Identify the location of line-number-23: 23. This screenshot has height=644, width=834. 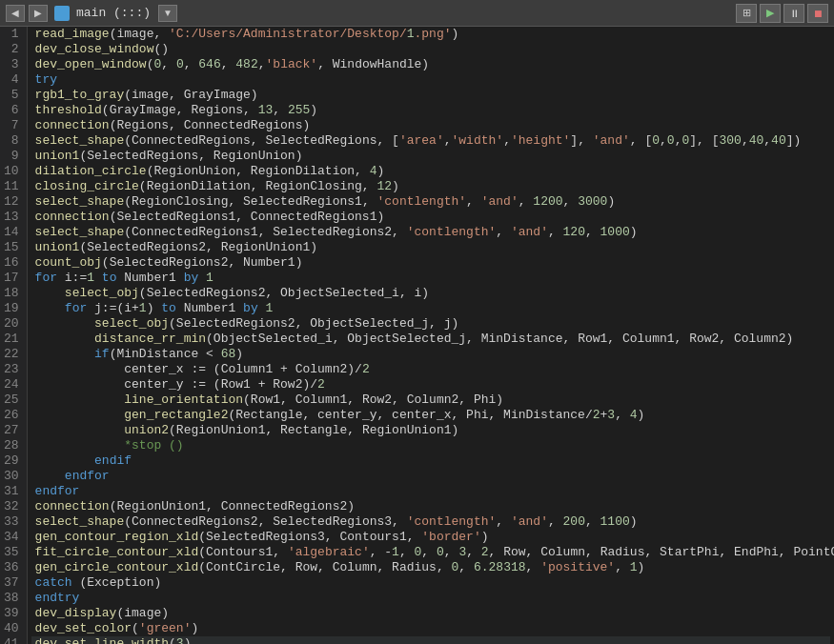
(11, 370).